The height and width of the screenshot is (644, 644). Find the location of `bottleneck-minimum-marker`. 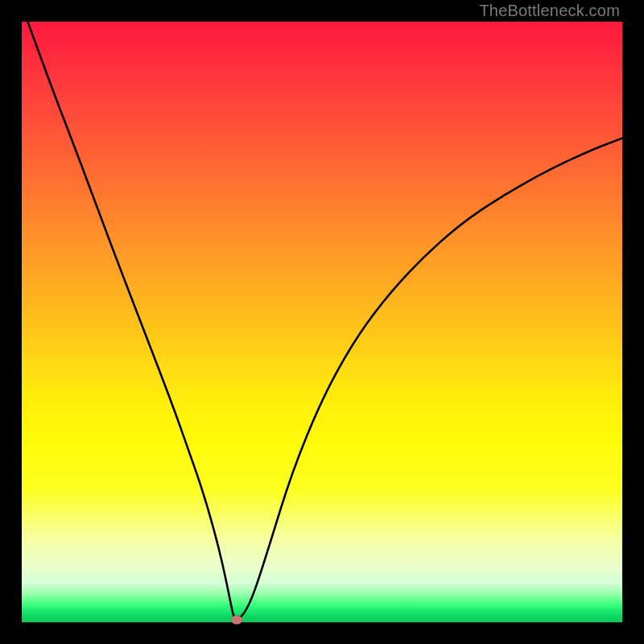

bottleneck-minimum-marker is located at coordinates (237, 620).